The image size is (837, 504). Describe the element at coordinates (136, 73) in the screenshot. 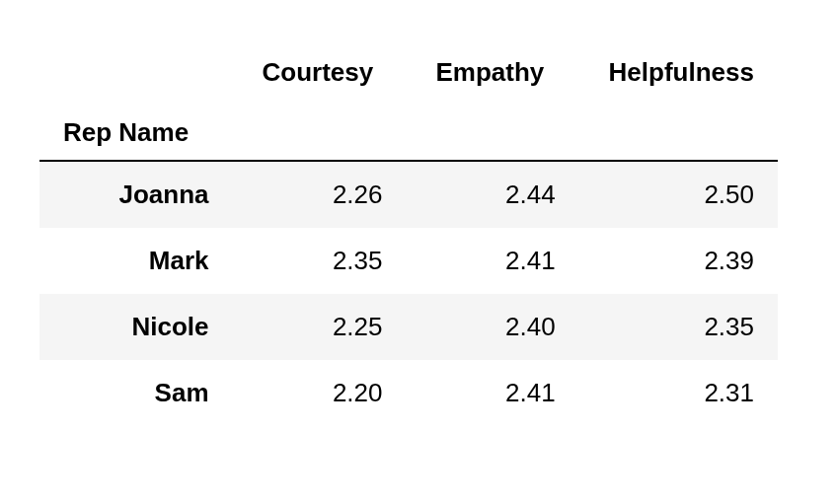

I see `blank-corner` at that location.